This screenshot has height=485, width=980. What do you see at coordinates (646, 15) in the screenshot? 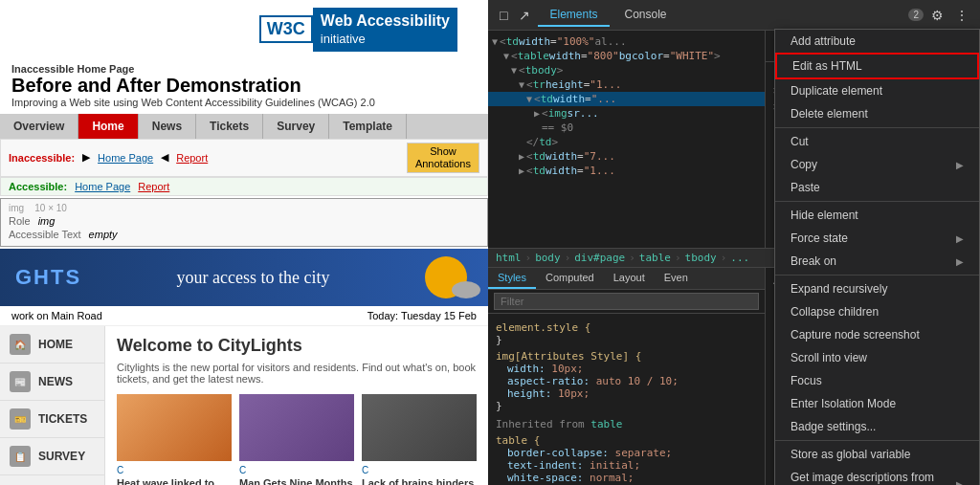
I see `devtools-tab-console: Console` at bounding box center [646, 15].